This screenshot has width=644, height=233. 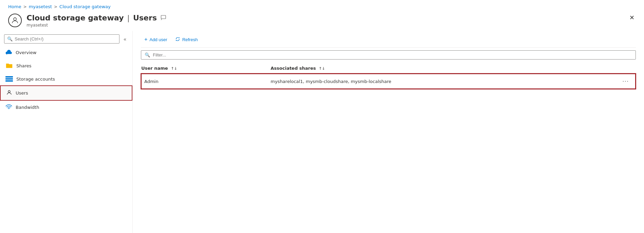 What do you see at coordinates (85, 7) in the screenshot?
I see `breadcrumb-current: Cloud storage gateway` at bounding box center [85, 7].